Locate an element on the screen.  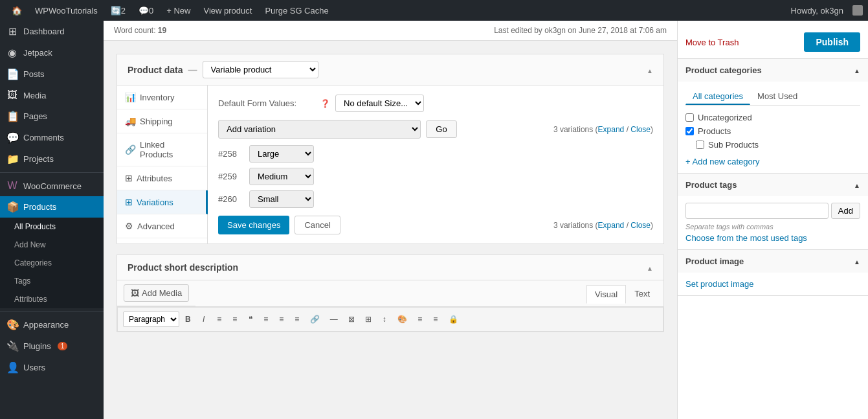
variation-row-259: #259 Medium Large Small is located at coordinates (436, 176).